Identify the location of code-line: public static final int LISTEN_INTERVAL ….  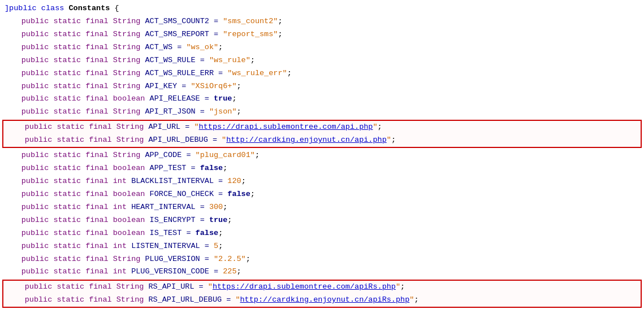
(322, 246).